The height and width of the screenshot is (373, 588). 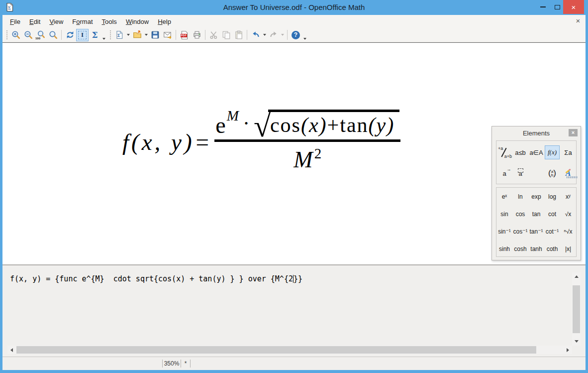 I want to click on paste-button, so click(x=239, y=35).